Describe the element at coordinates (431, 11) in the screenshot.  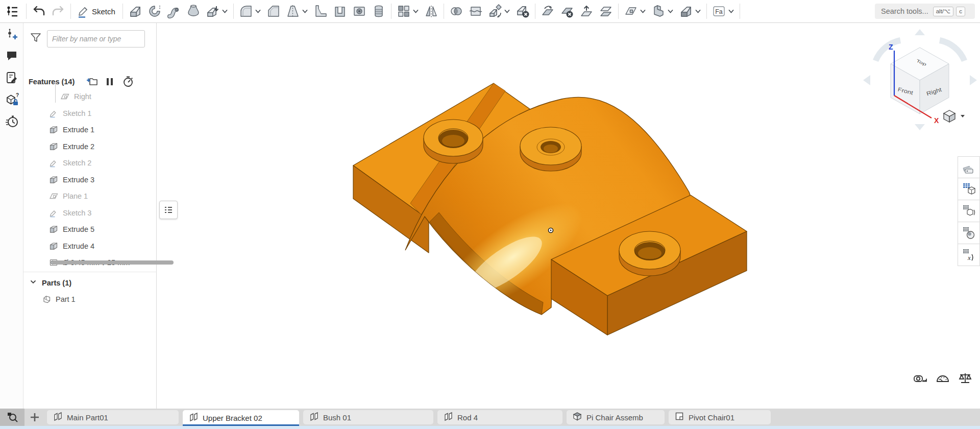
I see `mirror-button` at that location.